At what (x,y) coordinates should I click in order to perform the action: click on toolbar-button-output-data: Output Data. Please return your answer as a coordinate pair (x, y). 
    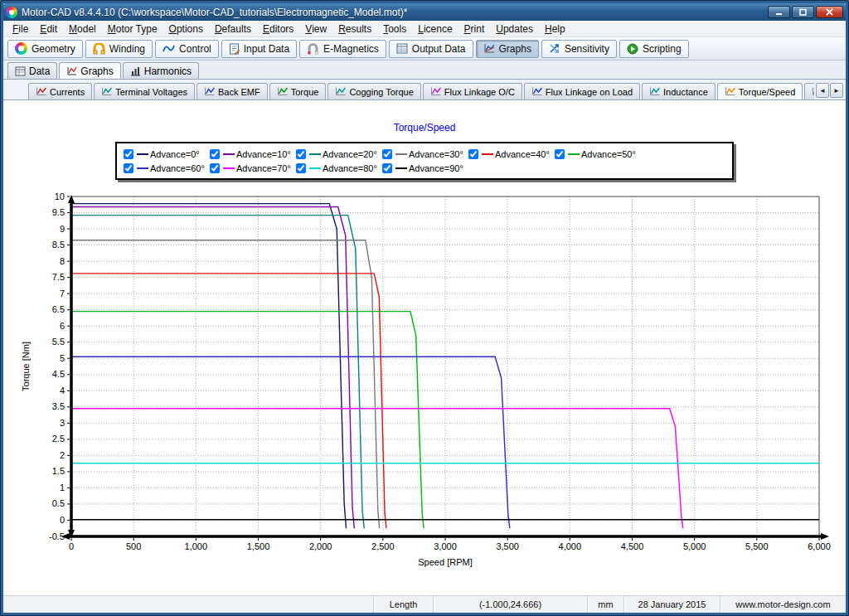
    Looking at the image, I should click on (431, 49).